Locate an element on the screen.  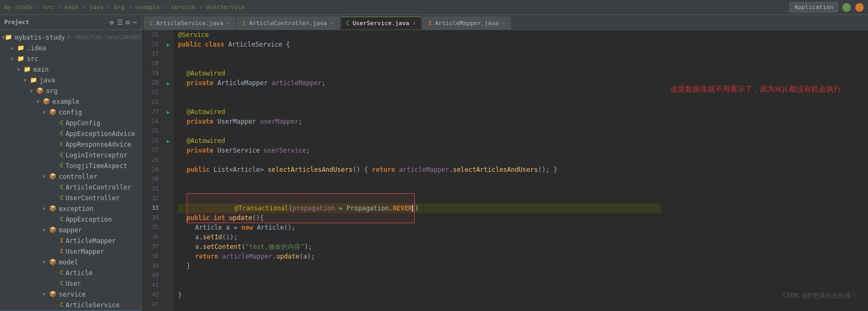
align-icon: ☰ is located at coordinates (120, 22).